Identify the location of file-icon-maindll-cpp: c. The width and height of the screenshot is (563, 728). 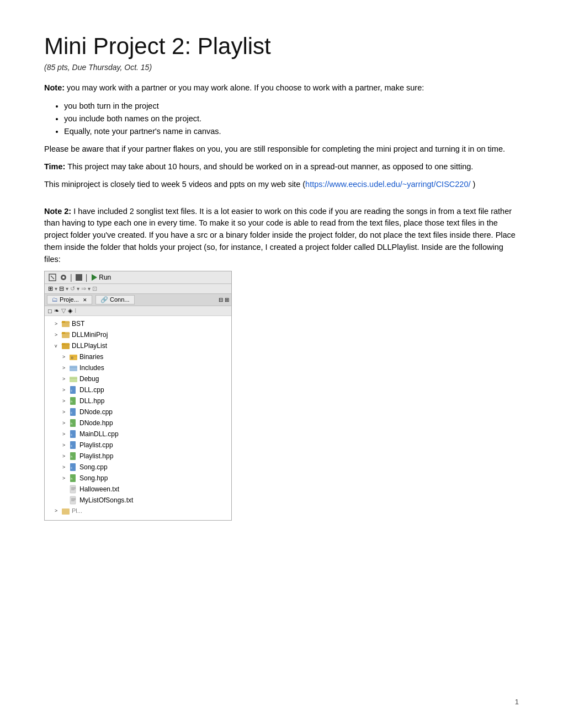
(73, 434).